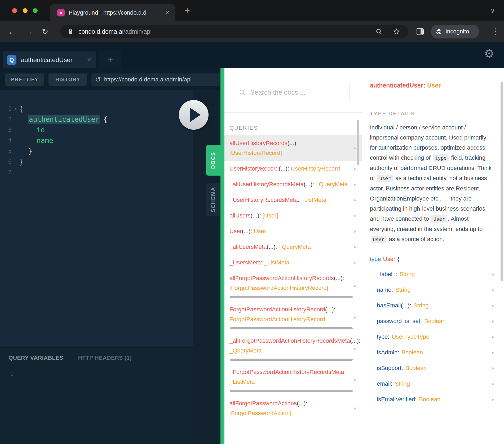 The width and height of the screenshot is (504, 444). Describe the element at coordinates (293, 169) in the screenshot. I see `query-item: UserHistoryRecord(...)` at that location.